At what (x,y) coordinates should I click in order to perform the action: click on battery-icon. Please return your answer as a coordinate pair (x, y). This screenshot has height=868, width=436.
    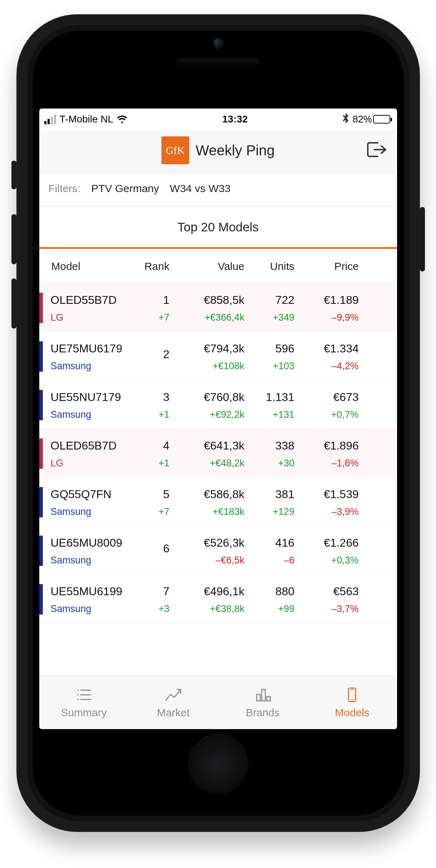
    Looking at the image, I should click on (382, 119).